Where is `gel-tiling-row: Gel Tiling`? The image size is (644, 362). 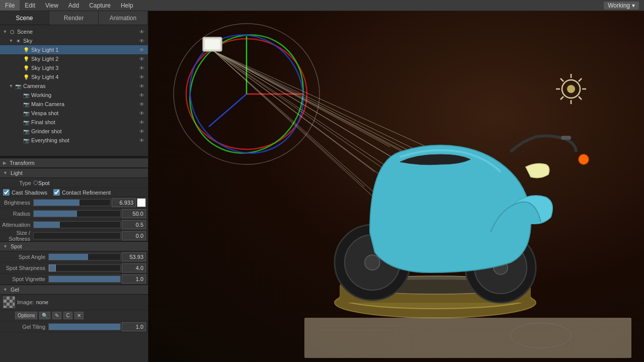
gel-tiling-row: Gel Tiling is located at coordinates (74, 327).